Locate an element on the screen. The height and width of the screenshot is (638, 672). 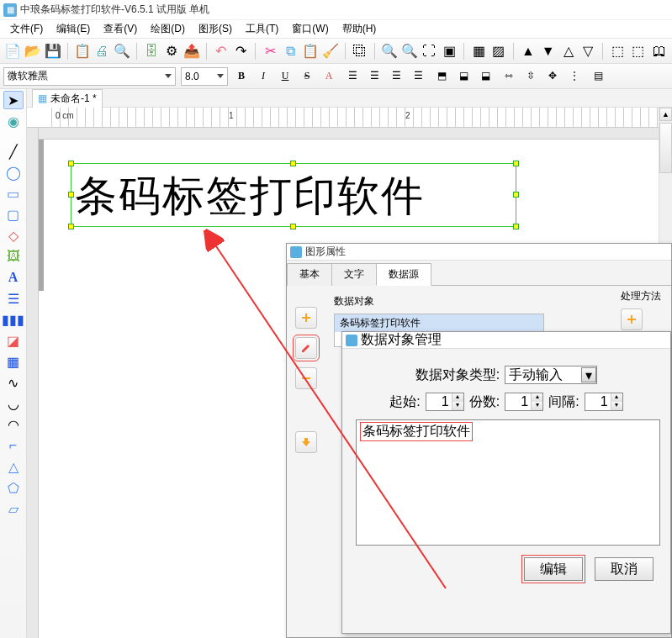
menu-view: 查看(V) is located at coordinates (120, 29).